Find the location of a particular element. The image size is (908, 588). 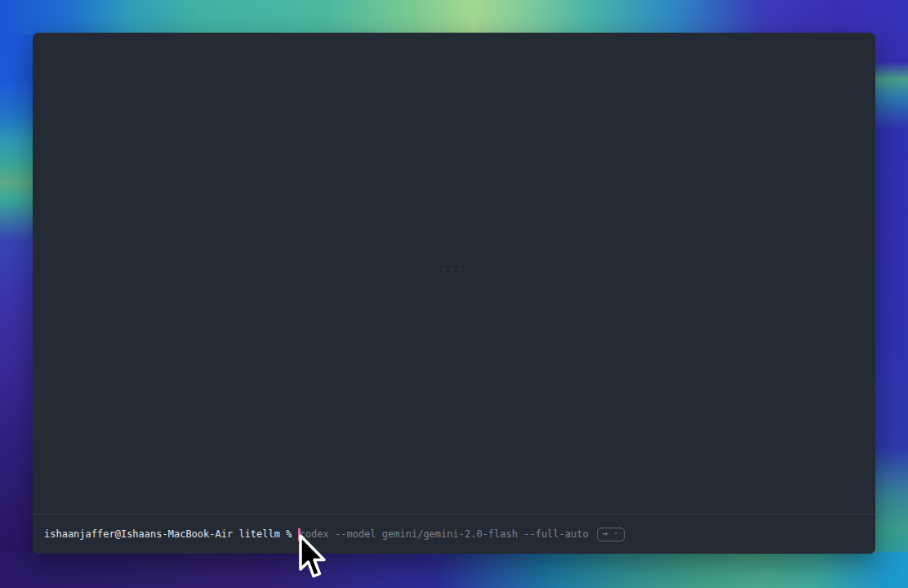

autosuggestion-text: codex --model gemini/gemini-2.0-flash --… is located at coordinates (444, 534).